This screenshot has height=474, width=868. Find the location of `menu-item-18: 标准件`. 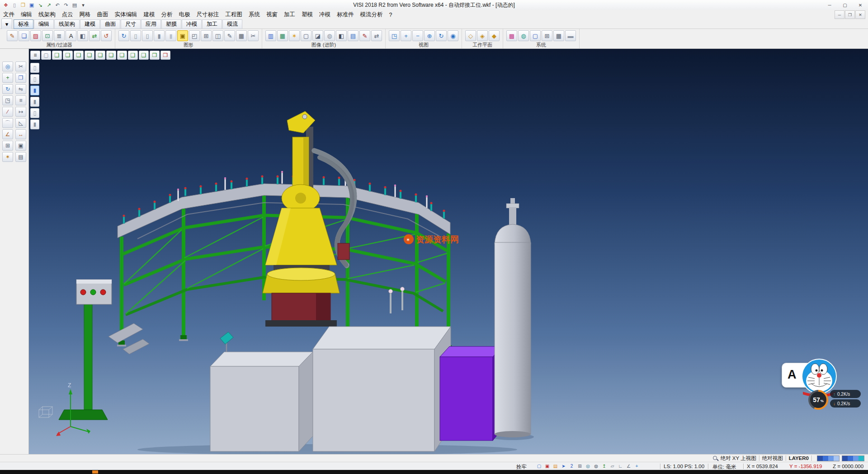

menu-item-18: 标准件 is located at coordinates (345, 14).